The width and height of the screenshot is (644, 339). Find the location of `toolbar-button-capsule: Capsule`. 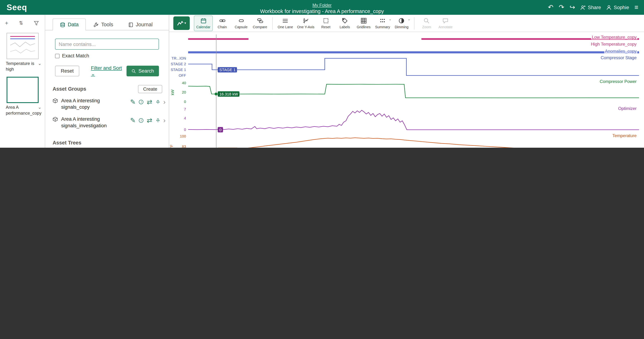

toolbar-button-capsule: Capsule is located at coordinates (241, 23).